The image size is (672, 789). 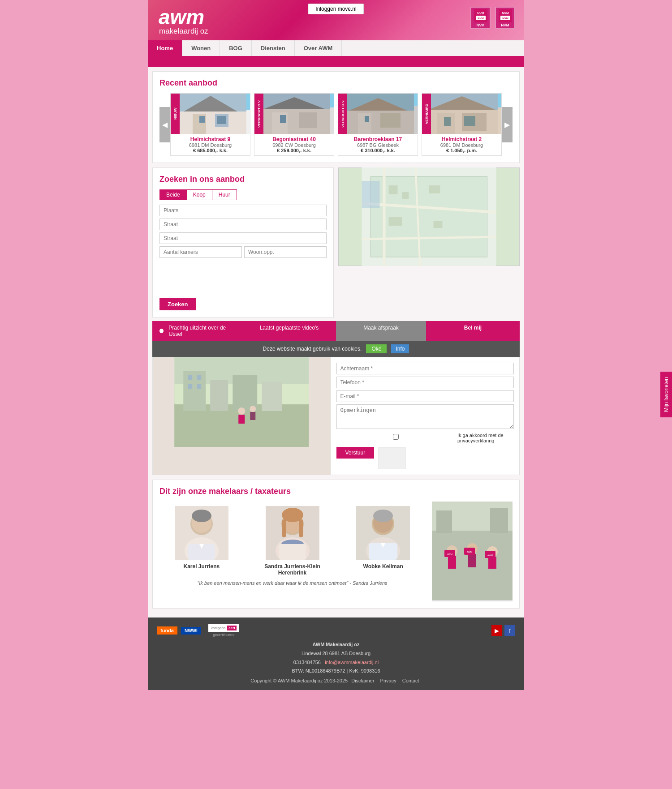 I want to click on site-logo: awm makelaardij oz, so click(x=183, y=21).